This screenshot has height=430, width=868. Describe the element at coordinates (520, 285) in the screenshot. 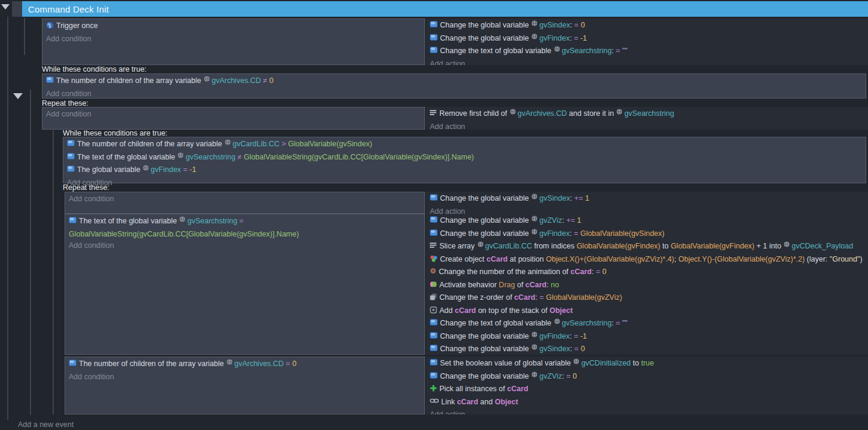

I see `text-segment: of` at that location.